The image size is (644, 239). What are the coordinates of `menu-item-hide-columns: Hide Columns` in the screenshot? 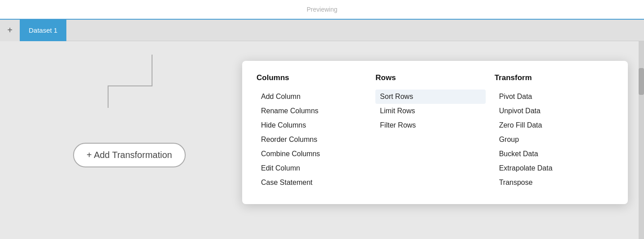 It's located at (311, 125).